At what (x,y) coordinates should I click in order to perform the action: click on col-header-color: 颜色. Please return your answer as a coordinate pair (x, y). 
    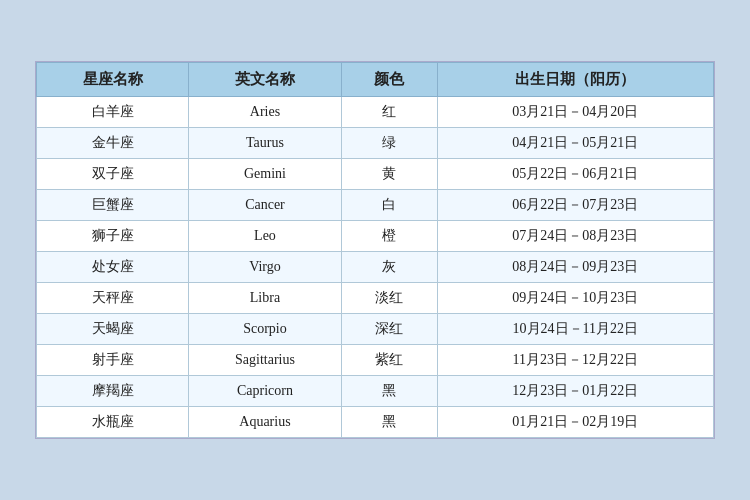
    Looking at the image, I should click on (389, 80).